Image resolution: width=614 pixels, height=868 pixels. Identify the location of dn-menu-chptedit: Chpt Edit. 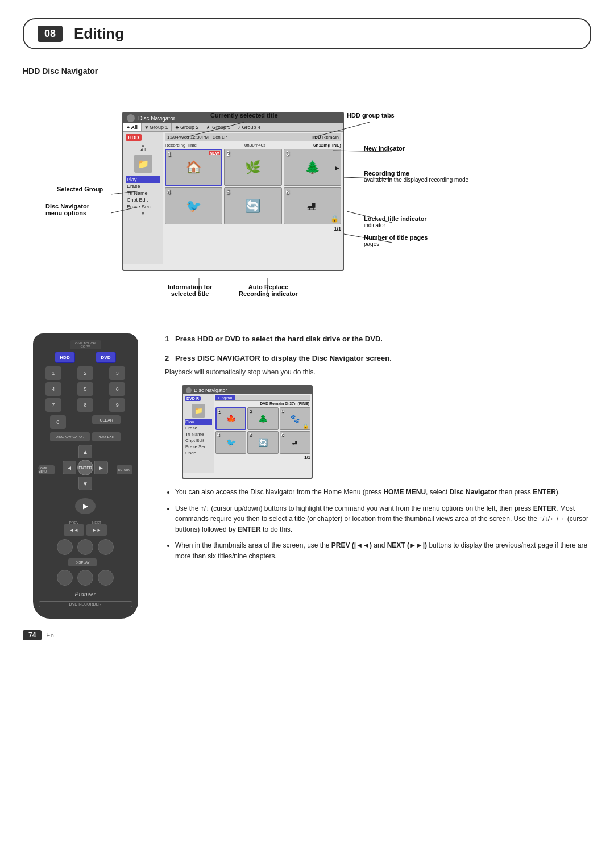
(143, 200).